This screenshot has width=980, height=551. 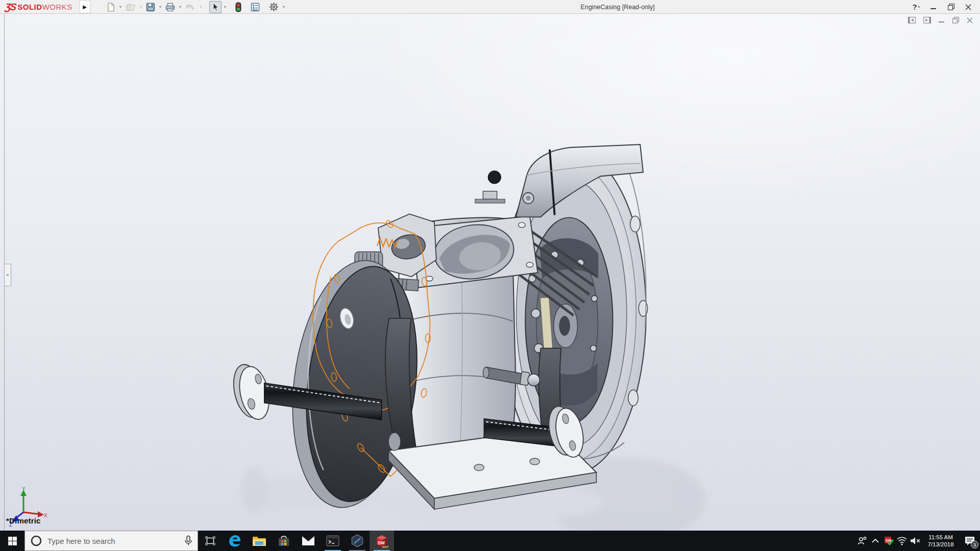 What do you see at coordinates (490, 541) in the screenshot?
I see `taskbar: Type here to search` at bounding box center [490, 541].